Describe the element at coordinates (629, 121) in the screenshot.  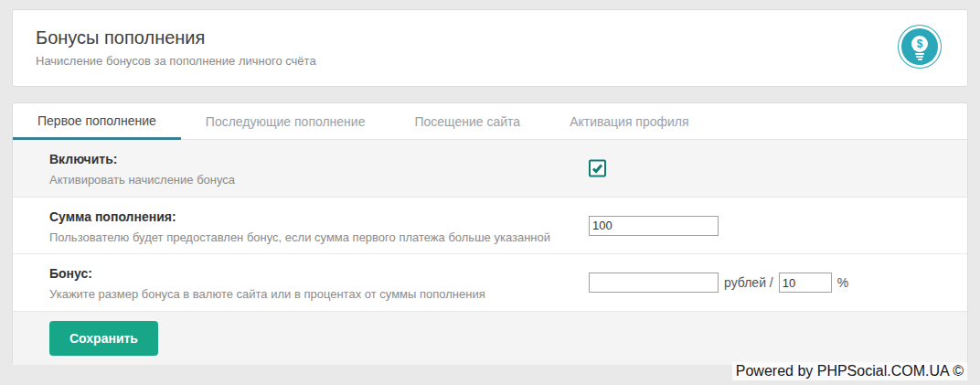
I see `tab-profile-activation: Активация профиля` at that location.